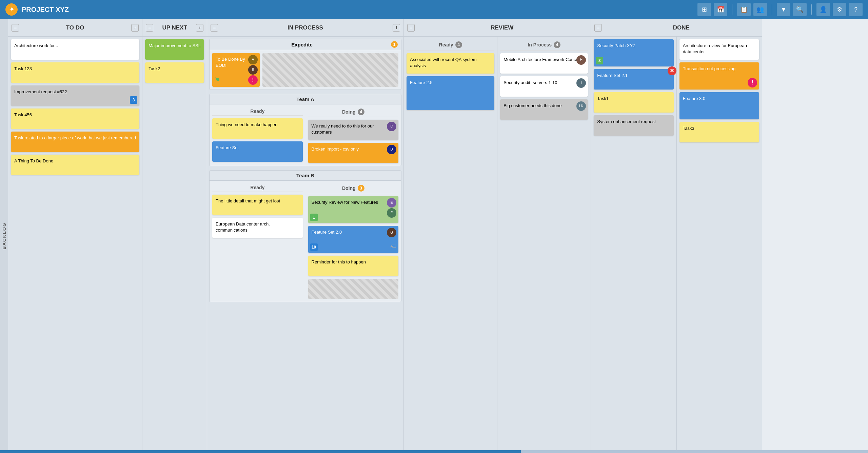 The image size is (868, 453). Describe the element at coordinates (258, 129) in the screenshot. I see `list-item: Thing we need to make happen` at that location.